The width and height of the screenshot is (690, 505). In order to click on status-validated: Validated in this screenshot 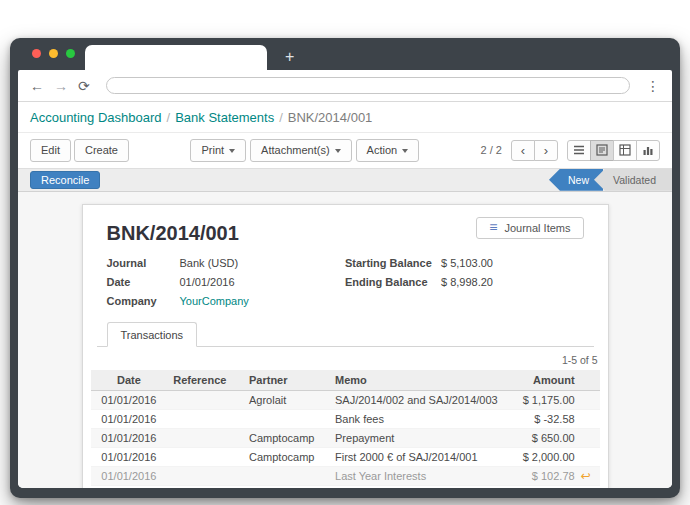, I will do `click(633, 180)`.